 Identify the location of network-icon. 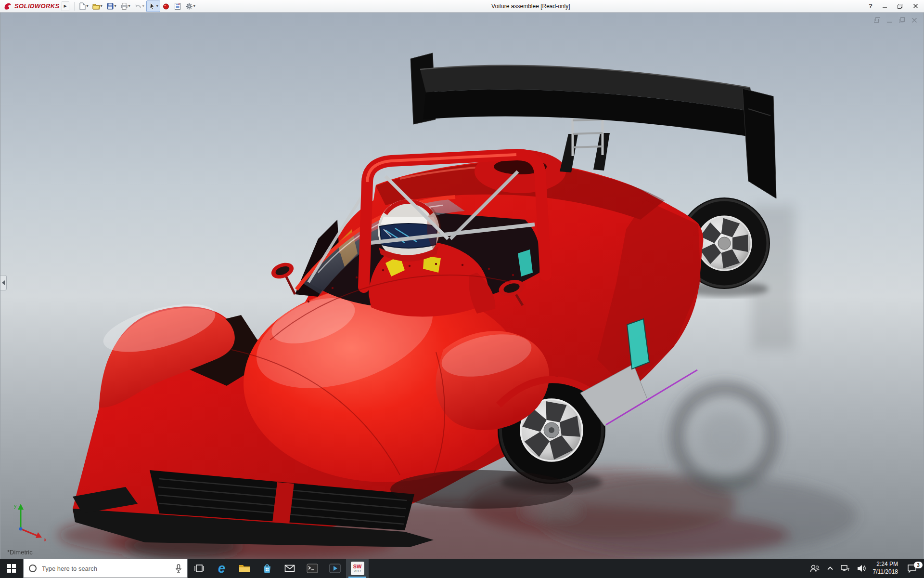
(845, 568).